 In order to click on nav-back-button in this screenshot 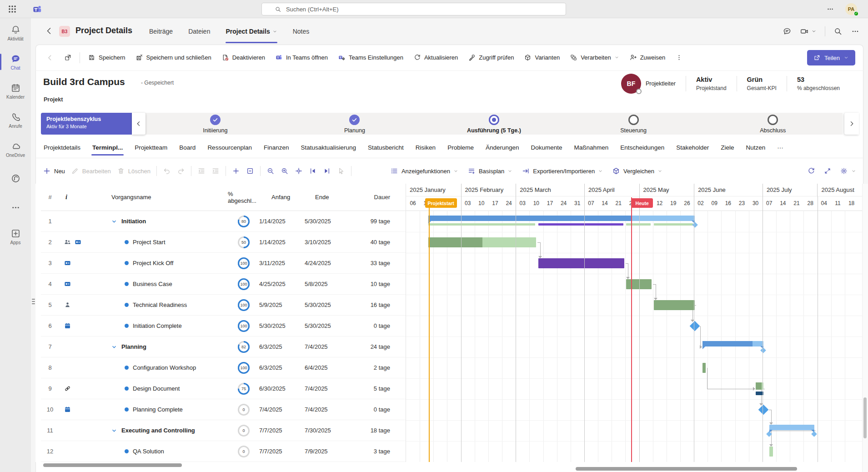, I will do `click(50, 58)`.